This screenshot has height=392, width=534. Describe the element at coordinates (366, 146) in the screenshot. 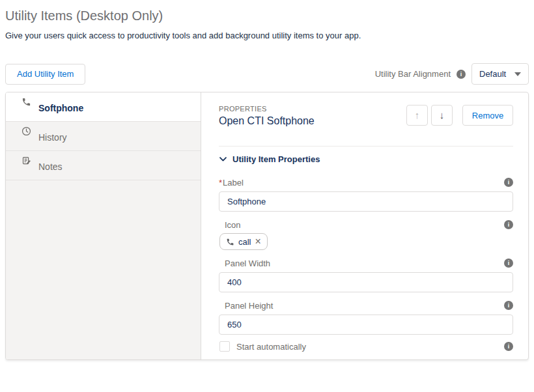

I see `section-divider` at that location.